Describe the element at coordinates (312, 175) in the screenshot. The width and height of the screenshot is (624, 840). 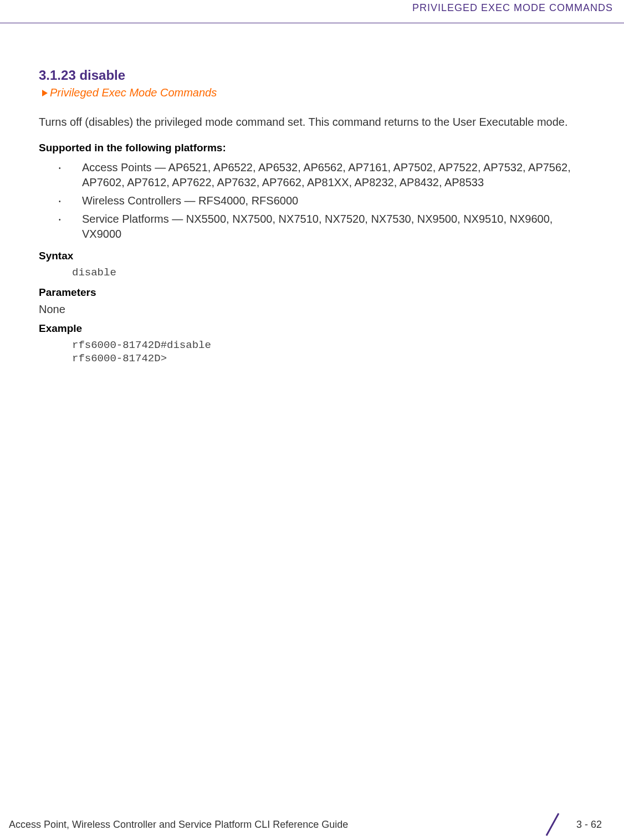
I see `list-item: • Access Points — AP6521, AP6522, AP6532…` at that location.